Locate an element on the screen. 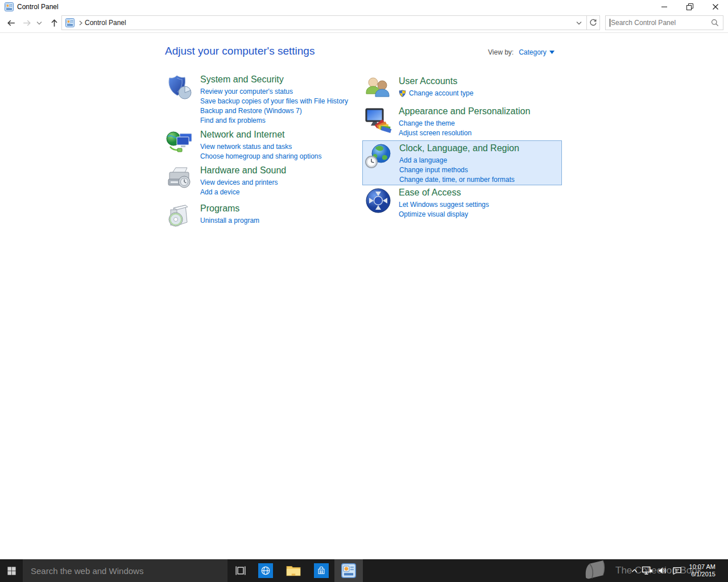  category-title: User Accounts is located at coordinates (436, 81).